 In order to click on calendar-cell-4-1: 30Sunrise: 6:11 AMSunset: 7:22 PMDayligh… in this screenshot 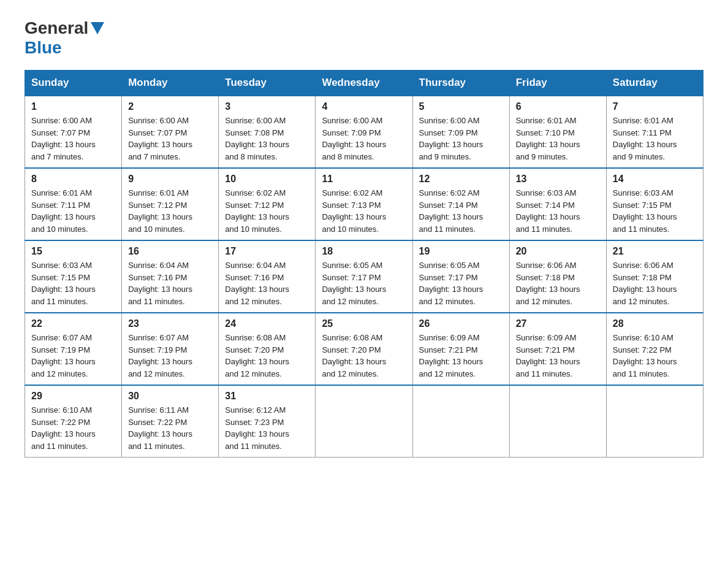, I will do `click(170, 421)`.